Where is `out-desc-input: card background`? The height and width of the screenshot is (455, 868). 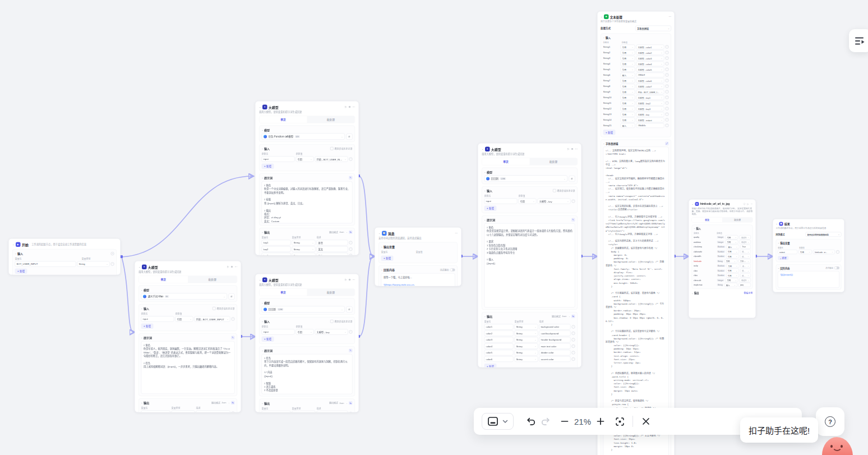
out-desc-input: card background is located at coordinates (555, 333).